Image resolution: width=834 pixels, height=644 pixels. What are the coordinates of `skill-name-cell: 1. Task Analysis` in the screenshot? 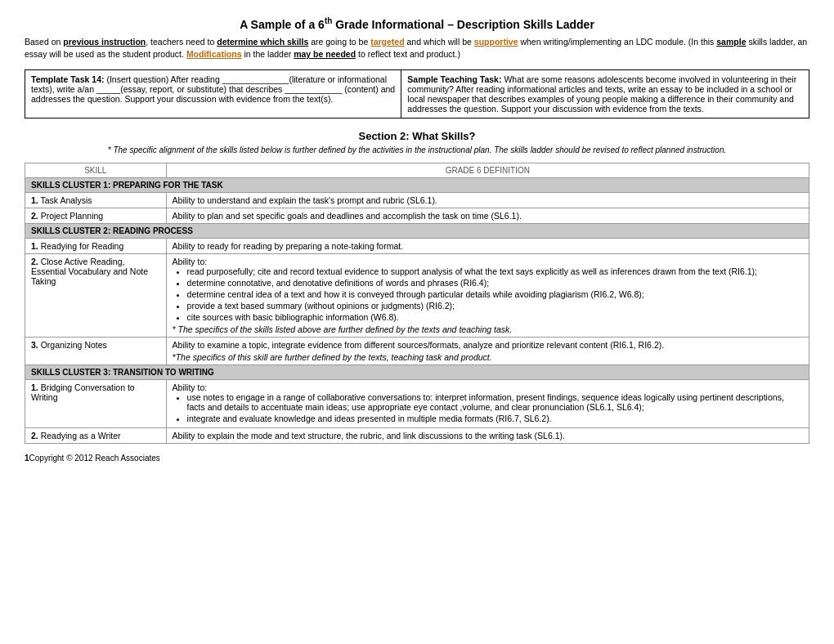 It's located at (96, 201).